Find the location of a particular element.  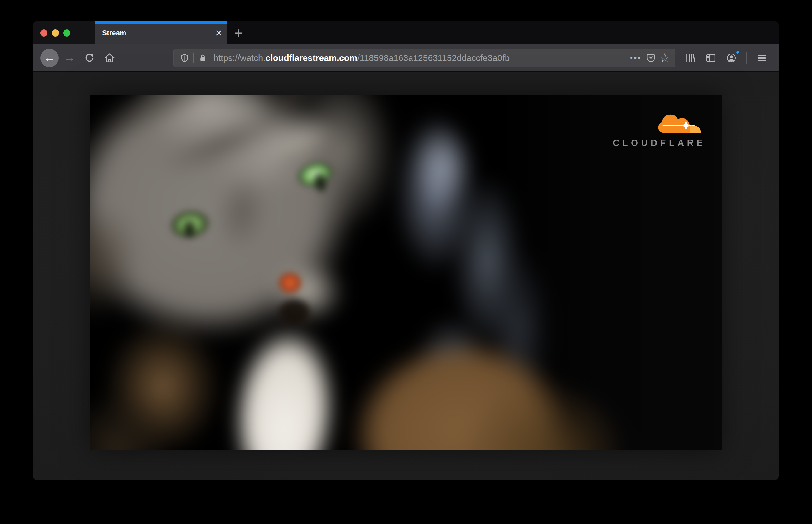

sidebar-toggle-button is located at coordinates (711, 58).